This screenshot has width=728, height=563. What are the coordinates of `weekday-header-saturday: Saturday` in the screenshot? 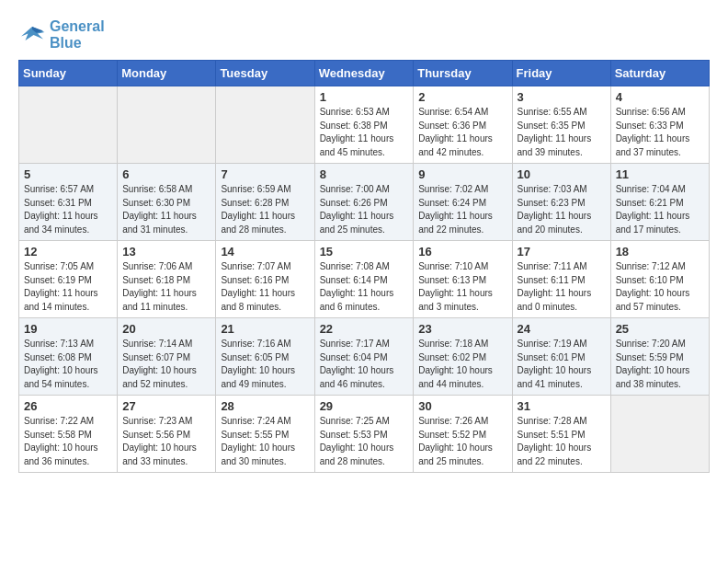 It's located at (660, 74).